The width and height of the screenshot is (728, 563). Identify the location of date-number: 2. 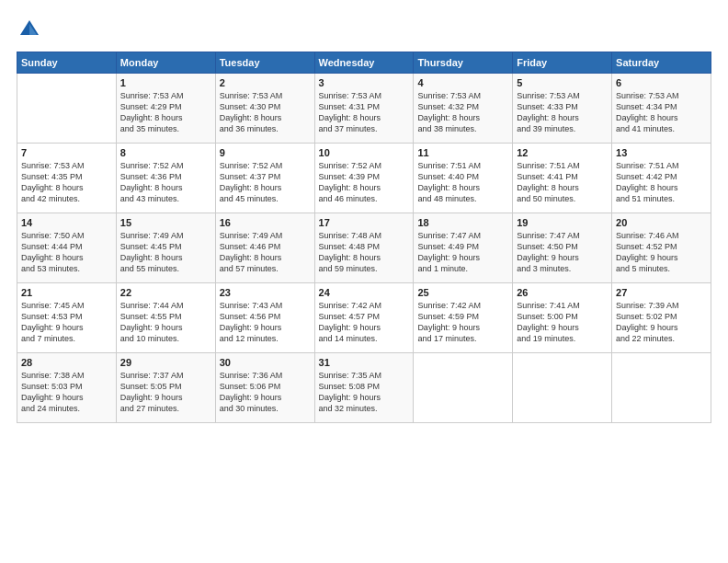
(265, 83).